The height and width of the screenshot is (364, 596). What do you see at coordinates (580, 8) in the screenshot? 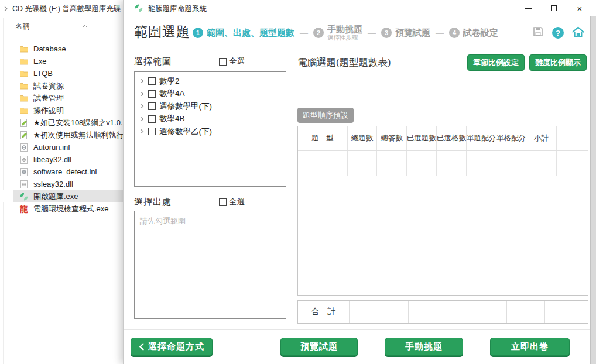
I see `close-icon: ×` at bounding box center [580, 8].